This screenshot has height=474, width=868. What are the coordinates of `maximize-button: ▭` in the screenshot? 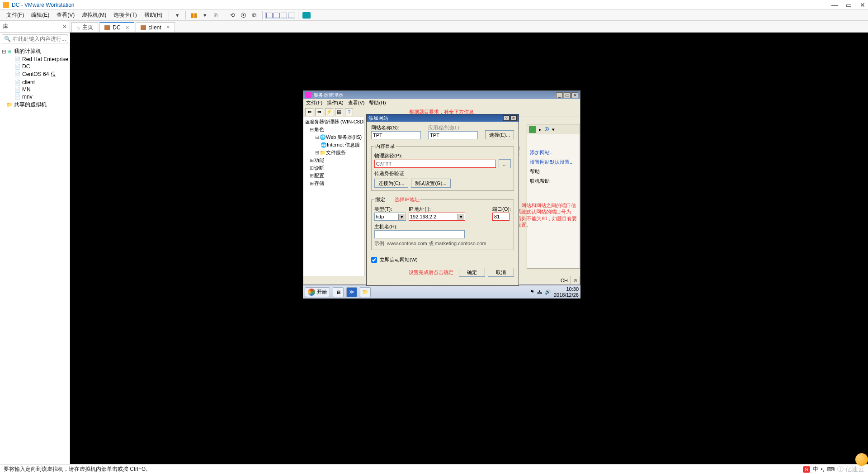 It's located at (849, 5).